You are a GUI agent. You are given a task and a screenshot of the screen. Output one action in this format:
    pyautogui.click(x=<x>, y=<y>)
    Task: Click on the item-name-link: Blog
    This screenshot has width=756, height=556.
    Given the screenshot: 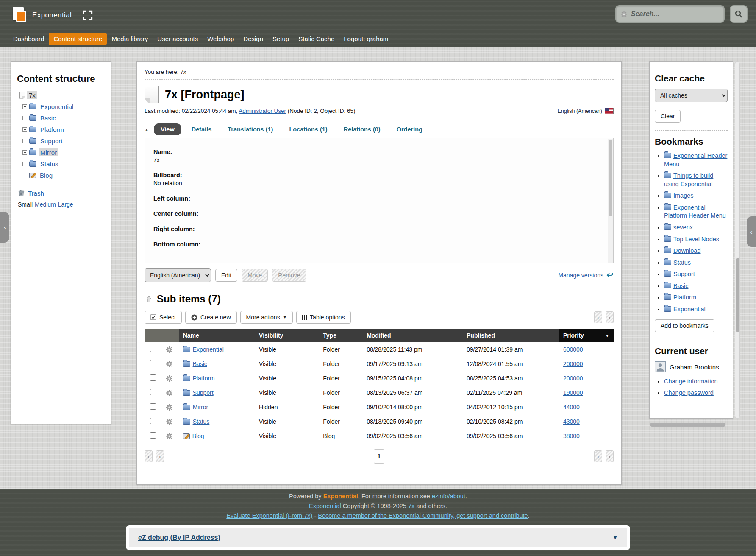 What is the action you would take?
    pyautogui.click(x=198, y=436)
    